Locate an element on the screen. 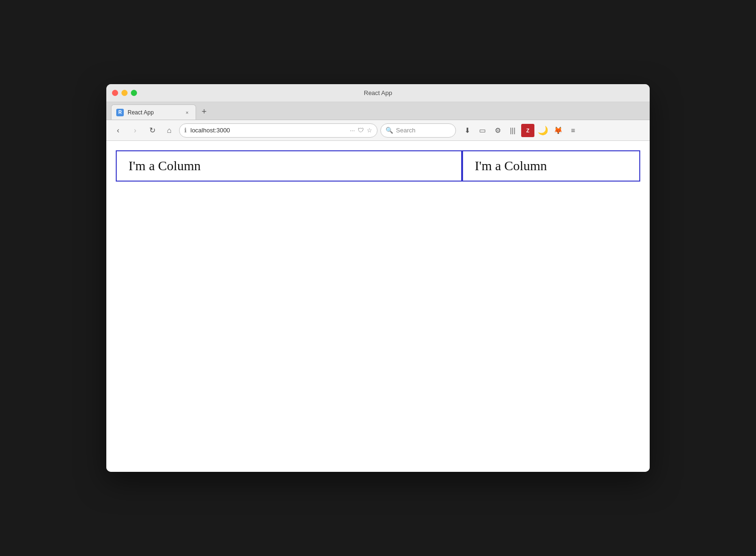 Image resolution: width=756 pixels, height=556 pixels. column-2: I'm a Column is located at coordinates (551, 166).